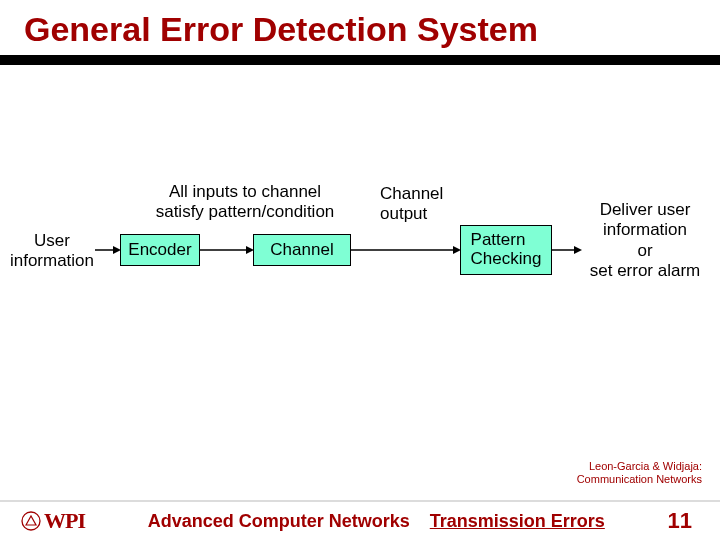 Image resolution: width=720 pixels, height=540 pixels. What do you see at coordinates (518, 521) in the screenshot?
I see `footer-topic: Transmission Errors` at bounding box center [518, 521].